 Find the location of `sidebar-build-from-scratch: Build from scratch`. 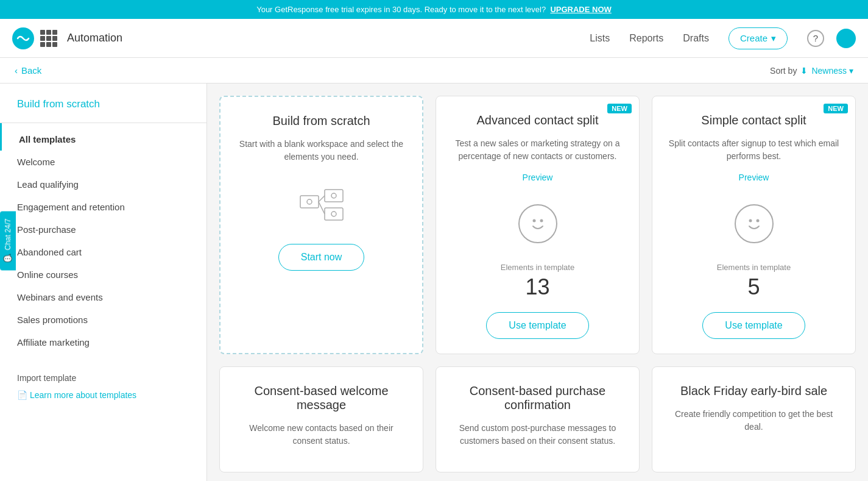

sidebar-build-from-scratch: Build from scratch is located at coordinates (104, 110).